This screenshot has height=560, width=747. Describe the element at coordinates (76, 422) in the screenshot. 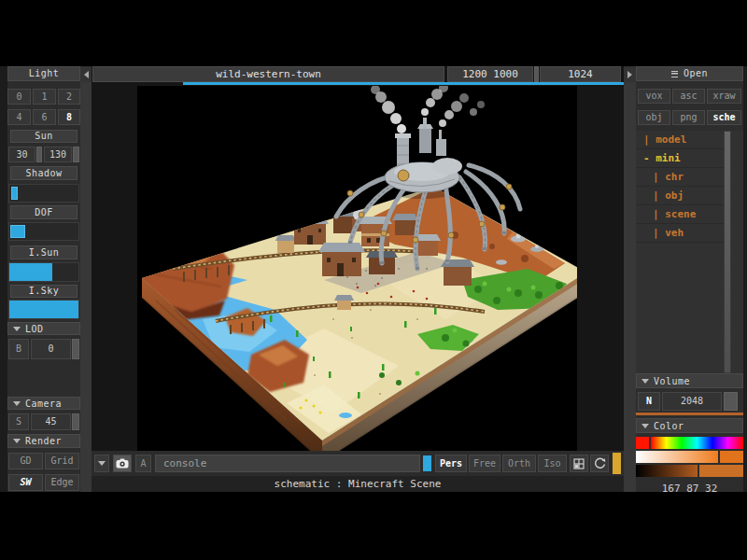

I see `camera-drag-handle` at that location.